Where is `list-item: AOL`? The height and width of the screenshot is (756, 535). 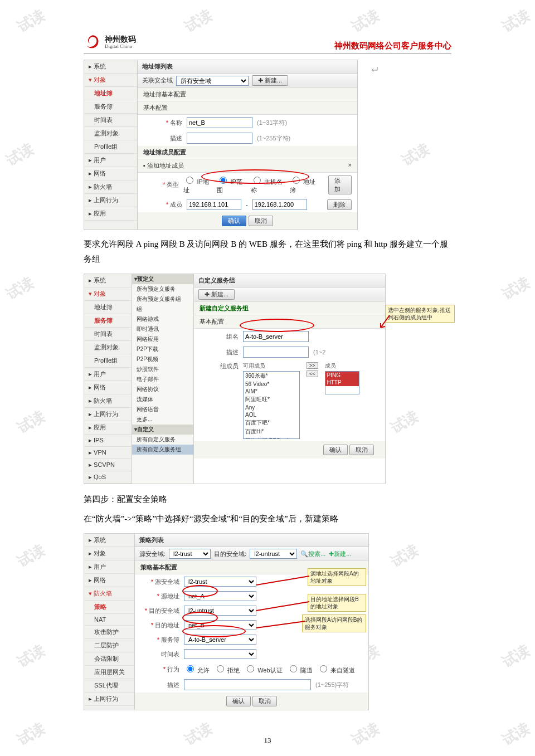
list-item: AOL is located at coordinates (271, 414).